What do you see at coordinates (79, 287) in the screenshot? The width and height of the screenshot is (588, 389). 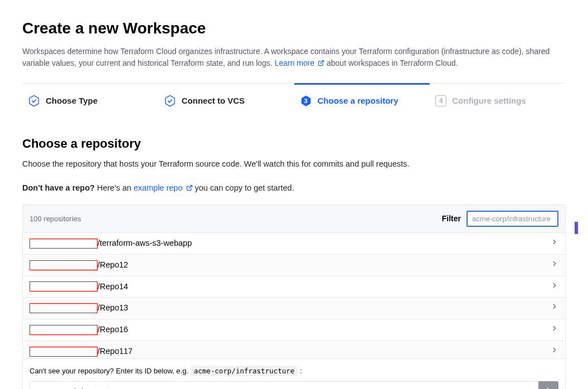 I see `repository-name: /Repo14` at bounding box center [79, 287].